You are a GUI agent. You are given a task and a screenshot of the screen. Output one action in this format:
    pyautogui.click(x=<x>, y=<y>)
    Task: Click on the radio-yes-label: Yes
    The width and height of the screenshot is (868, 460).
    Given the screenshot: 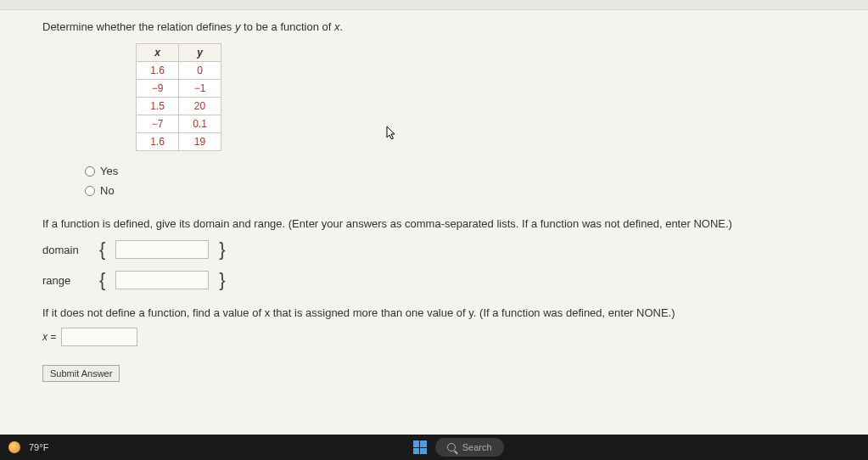 What is the action you would take?
    pyautogui.click(x=109, y=171)
    